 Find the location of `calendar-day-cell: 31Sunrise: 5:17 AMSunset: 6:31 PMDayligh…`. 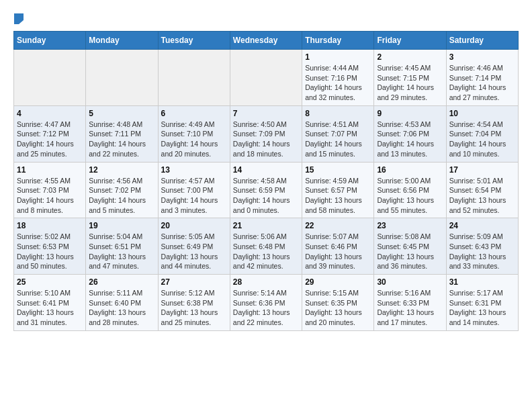

calendar-day-cell: 31Sunrise: 5:17 AMSunset: 6:31 PMDayligh… is located at coordinates (482, 303).